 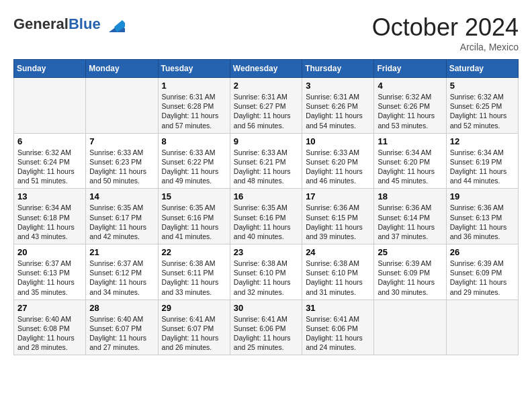 What do you see at coordinates (122, 253) in the screenshot?
I see `day-number: 21` at bounding box center [122, 253].